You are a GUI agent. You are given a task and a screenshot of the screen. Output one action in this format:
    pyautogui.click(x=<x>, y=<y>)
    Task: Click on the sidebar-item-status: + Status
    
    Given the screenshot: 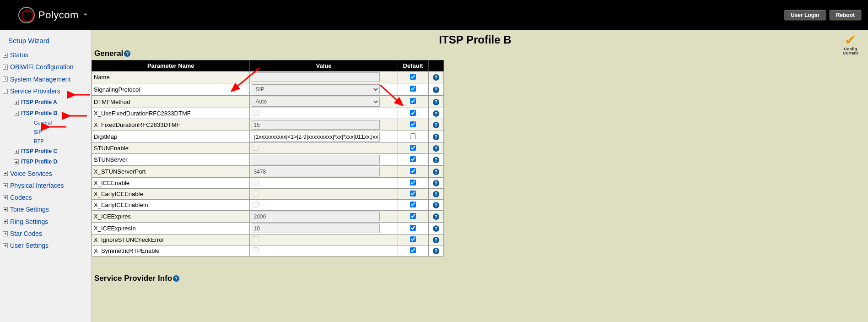 What is the action you would take?
    pyautogui.click(x=46, y=55)
    